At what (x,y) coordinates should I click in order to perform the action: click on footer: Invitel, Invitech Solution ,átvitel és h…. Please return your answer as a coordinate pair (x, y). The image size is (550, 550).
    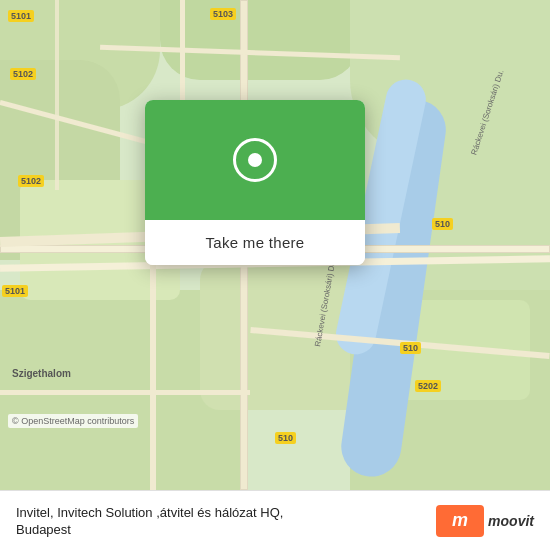
    Looking at the image, I should click on (275, 520).